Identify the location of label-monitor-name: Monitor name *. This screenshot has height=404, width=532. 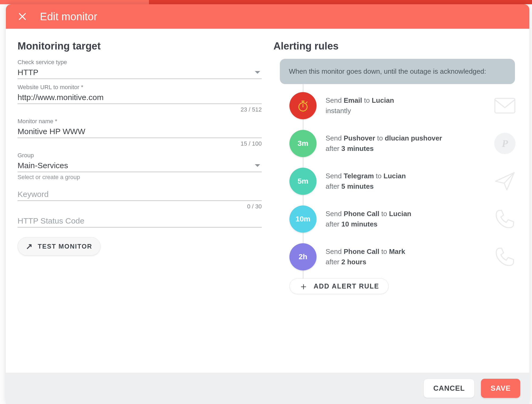
(140, 121).